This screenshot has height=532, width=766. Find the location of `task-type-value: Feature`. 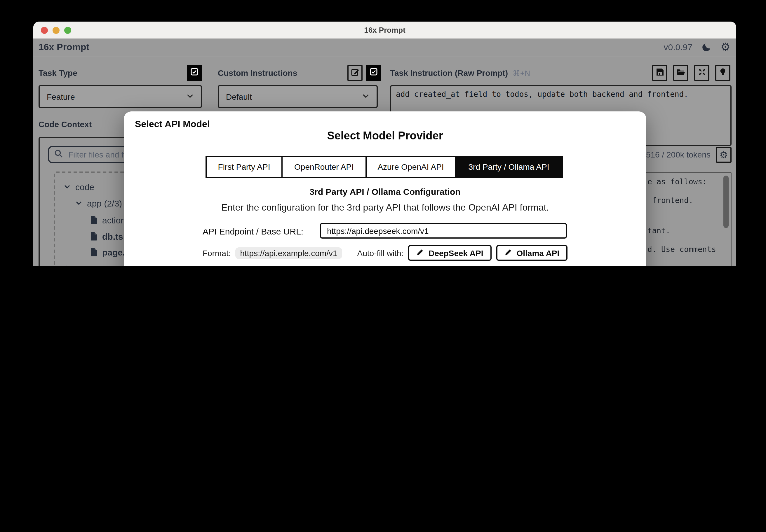

task-type-value: Feature is located at coordinates (61, 97).